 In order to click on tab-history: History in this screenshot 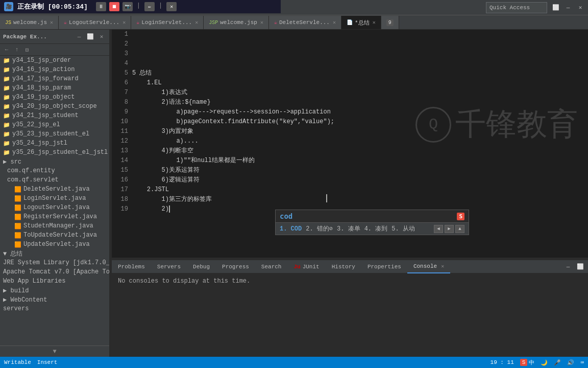, I will do `click(344, 267)`.